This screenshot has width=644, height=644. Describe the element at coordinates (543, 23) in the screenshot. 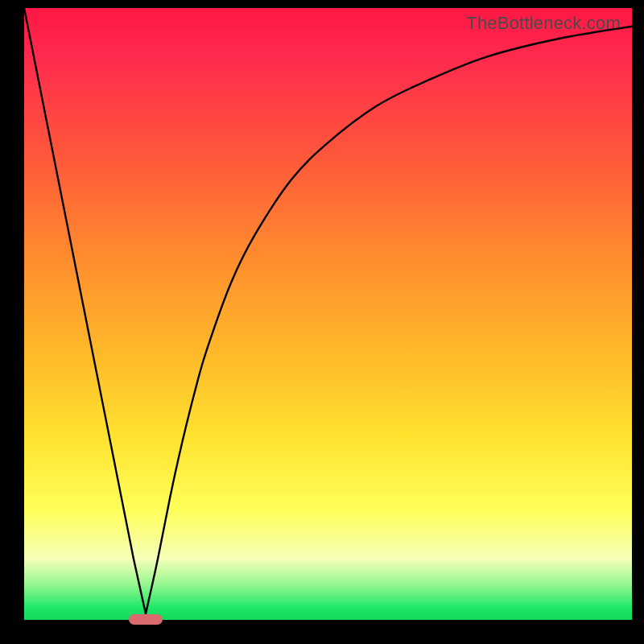

I see `watermark-text: TheBottleneck.com` at that location.